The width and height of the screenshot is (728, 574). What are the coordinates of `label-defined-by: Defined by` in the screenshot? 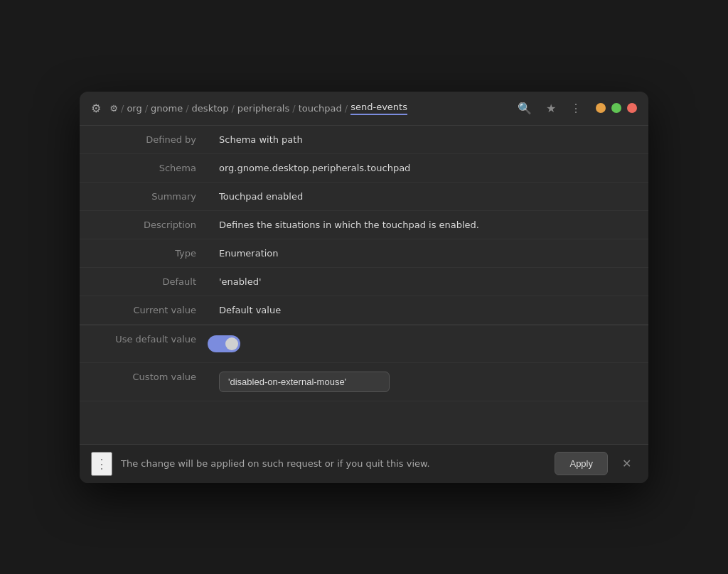 It's located at (144, 139).